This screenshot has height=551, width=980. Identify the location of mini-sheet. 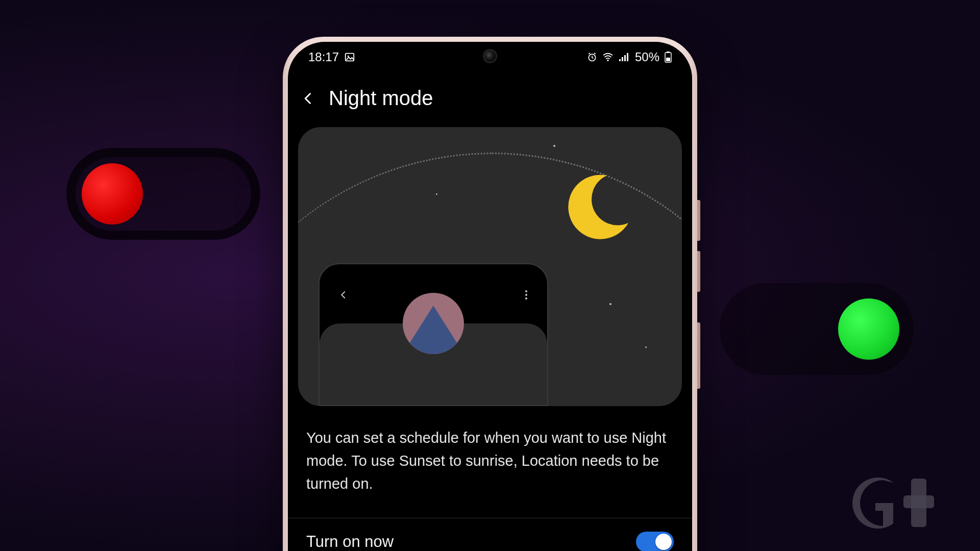
(433, 364).